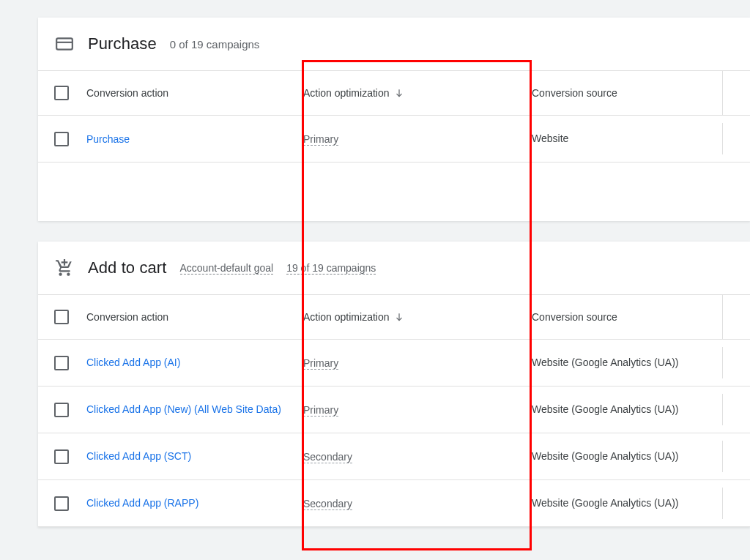  Describe the element at coordinates (627, 139) in the screenshot. I see `conversion-source: Website` at that location.